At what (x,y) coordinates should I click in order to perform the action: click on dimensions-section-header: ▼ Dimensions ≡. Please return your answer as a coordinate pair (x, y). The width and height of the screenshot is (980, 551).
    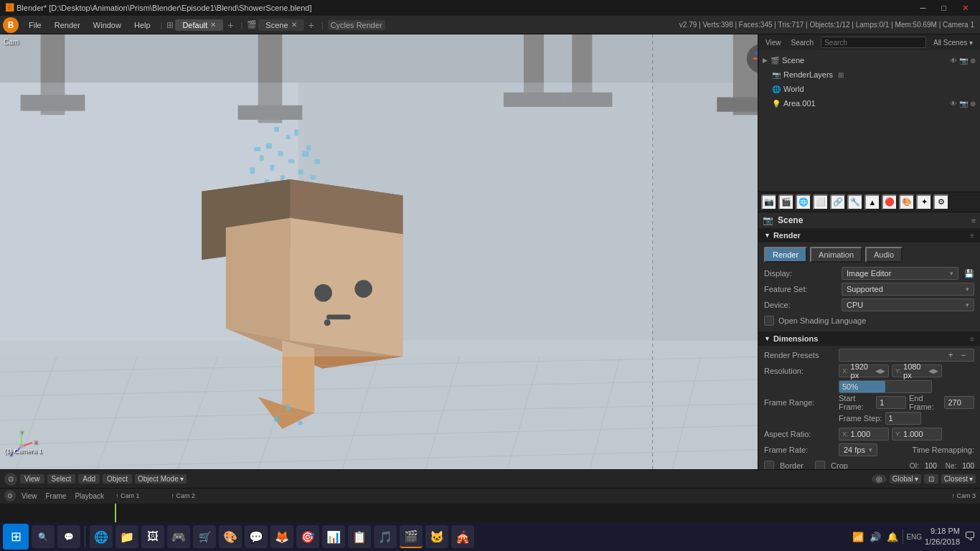
    Looking at the image, I should click on (870, 339).